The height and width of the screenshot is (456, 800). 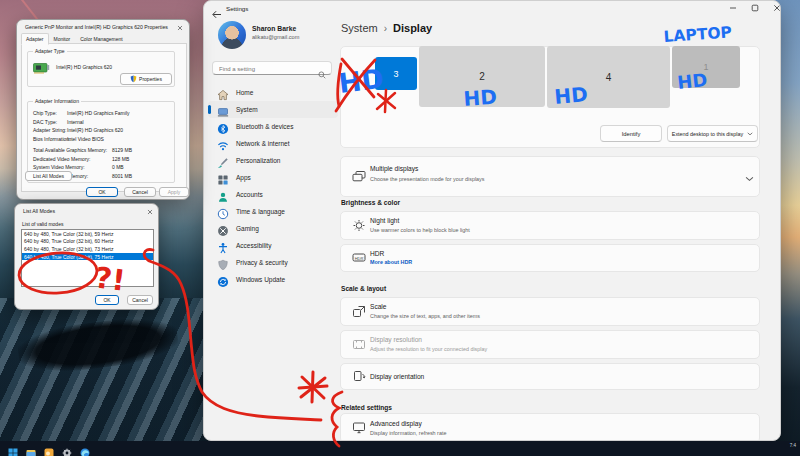 I want to click on account-name: Sharon Barke, so click(x=274, y=28).